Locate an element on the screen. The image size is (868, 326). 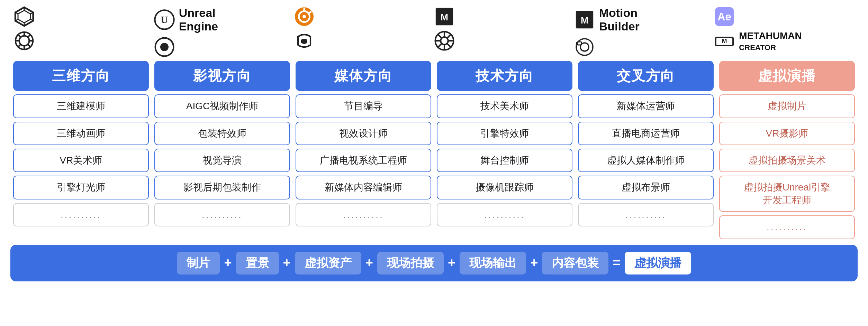
logo-group-5: M MotionBuilder is located at coordinates (644, 32).